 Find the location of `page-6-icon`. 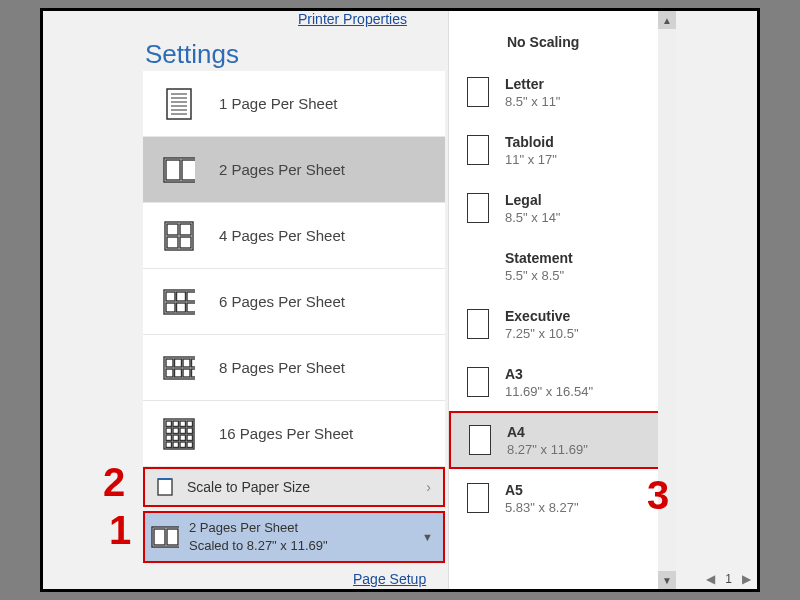

page-6-icon is located at coordinates (179, 302).